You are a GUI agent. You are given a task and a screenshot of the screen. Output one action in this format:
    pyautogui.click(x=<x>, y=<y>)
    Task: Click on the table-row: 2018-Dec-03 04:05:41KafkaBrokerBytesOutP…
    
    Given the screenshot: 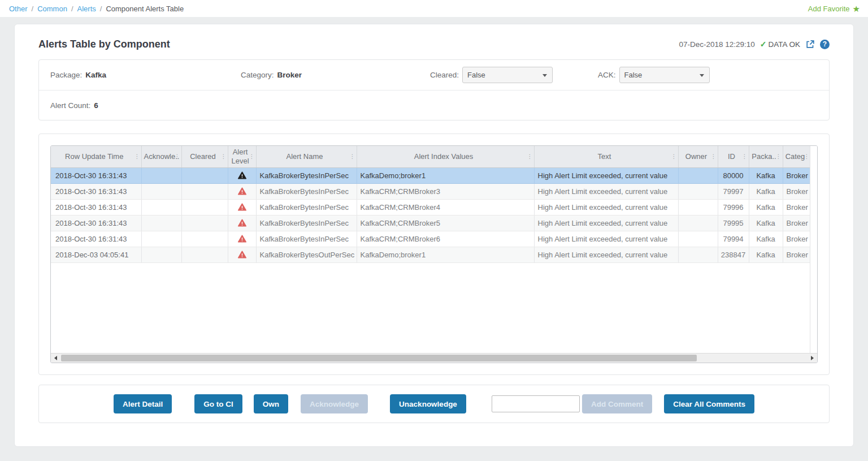 What is the action you would take?
    pyautogui.click(x=431, y=255)
    